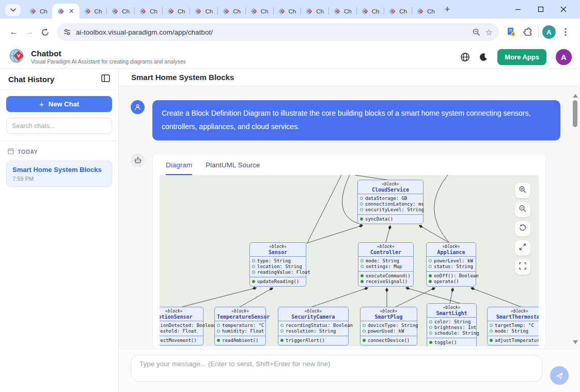  I want to click on more-apps-button: More Apps, so click(522, 57).